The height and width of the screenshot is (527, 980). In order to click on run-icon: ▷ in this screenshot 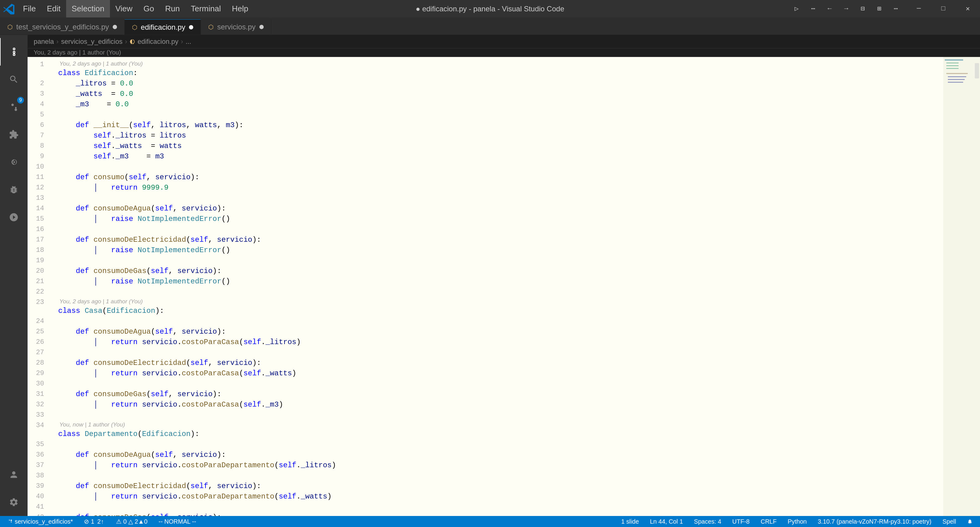, I will do `click(797, 9)`.